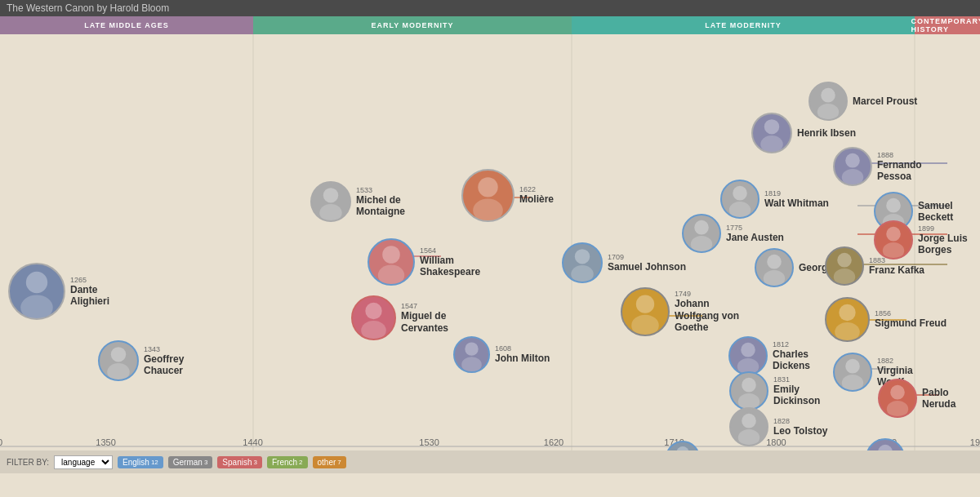 This screenshot has height=497, width=980. I want to click on tick-1440: 1440, so click(252, 442).